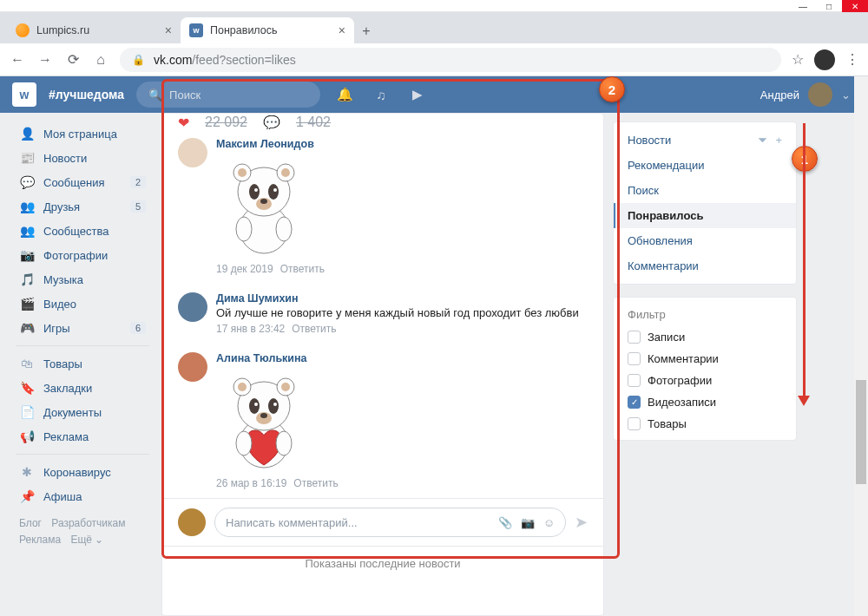 The width and height of the screenshot is (868, 616). Describe the element at coordinates (82, 412) in the screenshot. I see `sidebar-item: 📄Документы` at that location.